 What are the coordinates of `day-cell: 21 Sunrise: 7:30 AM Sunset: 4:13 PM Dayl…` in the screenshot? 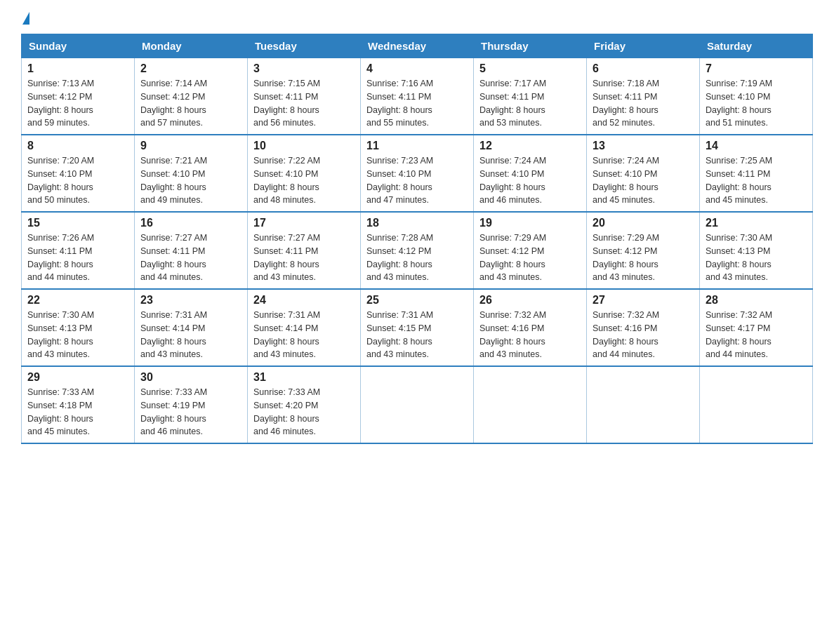 It's located at (757, 250).